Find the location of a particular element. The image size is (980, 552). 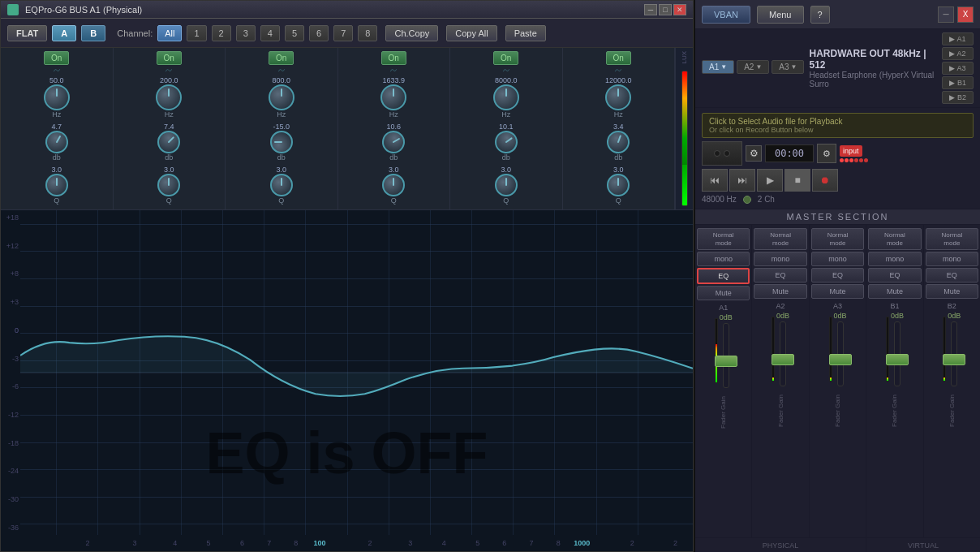

band-3-q-knob is located at coordinates (282, 185).